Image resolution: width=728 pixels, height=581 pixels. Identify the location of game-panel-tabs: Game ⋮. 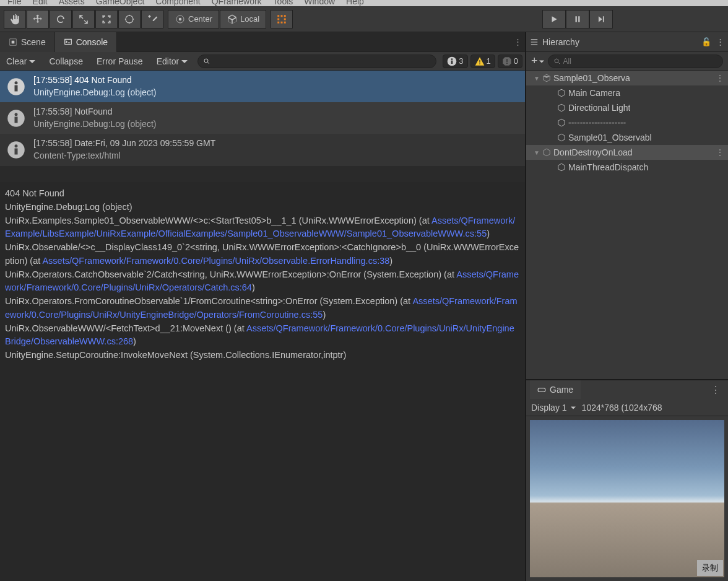
(627, 390).